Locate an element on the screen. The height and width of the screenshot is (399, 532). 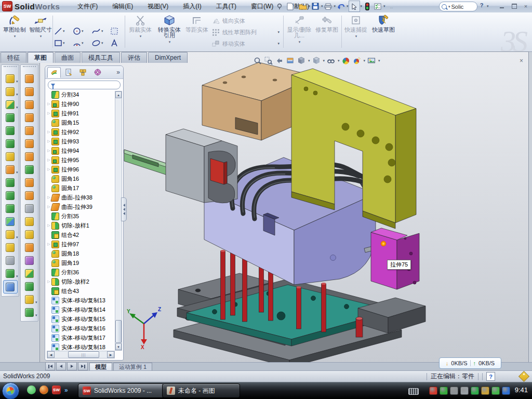
solidworks-launcher-icon: SW is located at coordinates (56, 390).